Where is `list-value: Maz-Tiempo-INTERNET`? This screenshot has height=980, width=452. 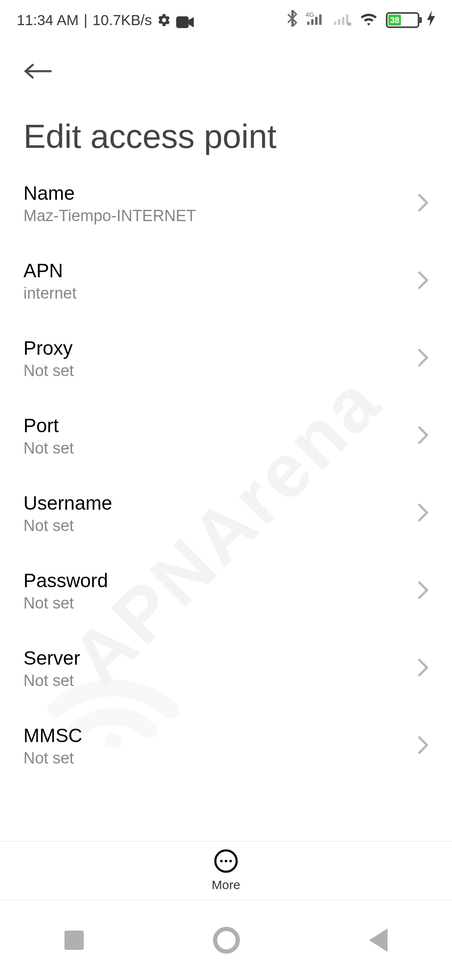 list-value: Maz-Tiempo-INTERNET is located at coordinates (216, 216).